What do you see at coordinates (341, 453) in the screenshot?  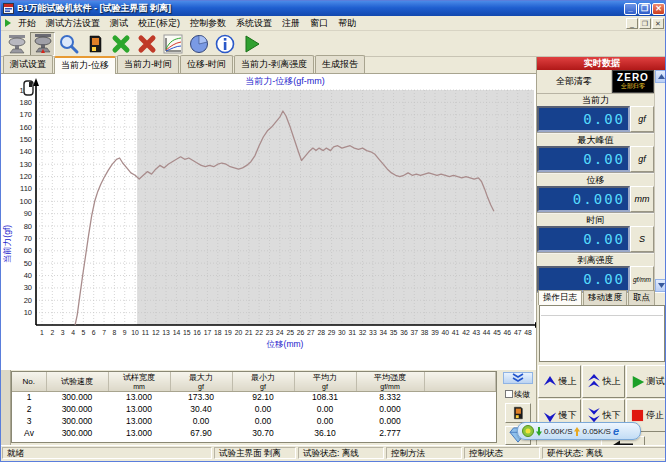 I see `status-test-state: 试验状态: 离线` at bounding box center [341, 453].